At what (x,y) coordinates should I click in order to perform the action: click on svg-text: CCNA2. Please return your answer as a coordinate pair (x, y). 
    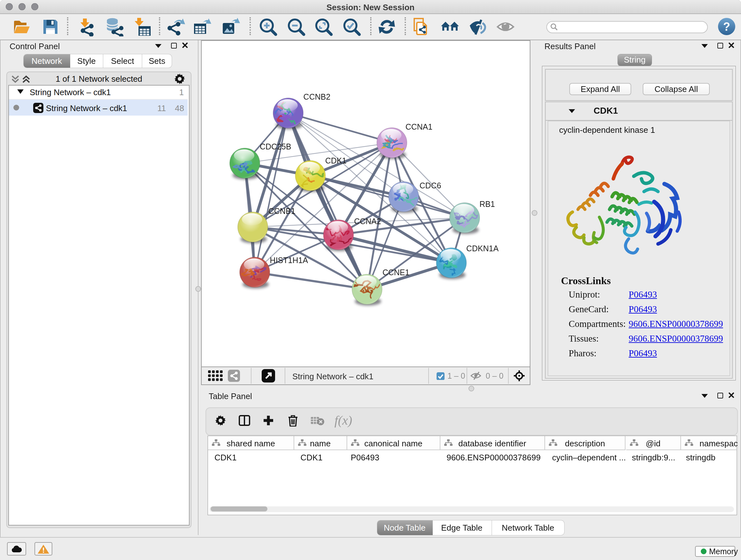
    Looking at the image, I should click on (367, 221).